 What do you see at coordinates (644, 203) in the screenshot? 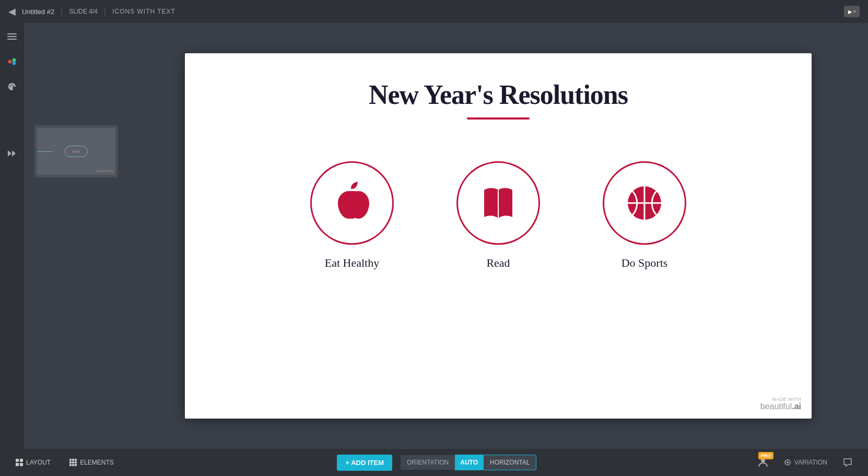
I see `do-sports-icon-circle` at bounding box center [644, 203].